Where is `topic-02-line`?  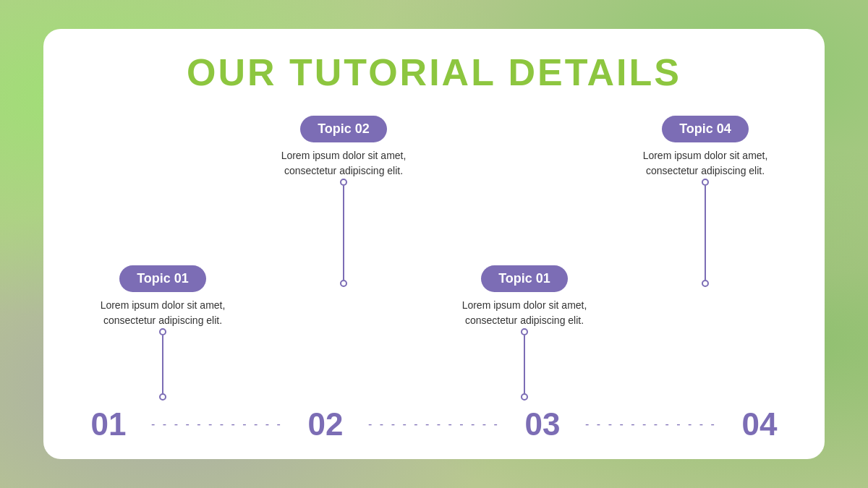 topic-02-line is located at coordinates (344, 233).